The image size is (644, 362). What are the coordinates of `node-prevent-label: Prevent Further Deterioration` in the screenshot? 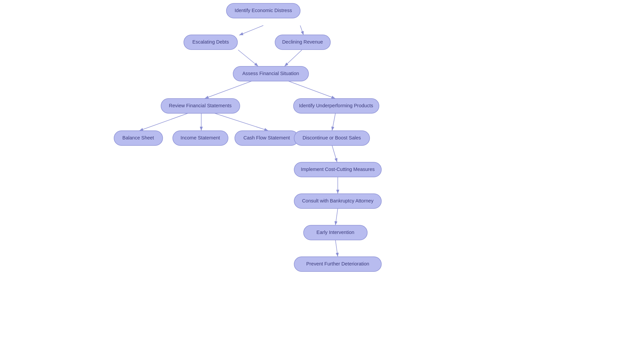 It's located at (338, 264).